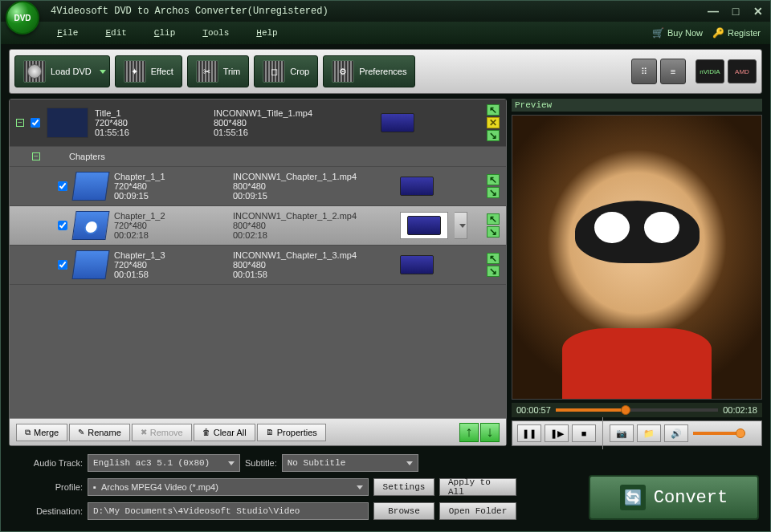  Describe the element at coordinates (637, 410) in the screenshot. I see `seek-bar` at that location.